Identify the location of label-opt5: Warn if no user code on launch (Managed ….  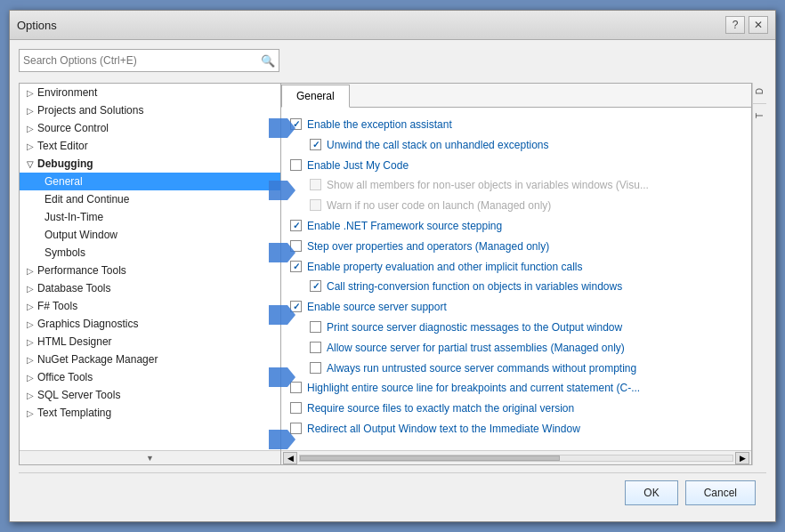
(534, 206).